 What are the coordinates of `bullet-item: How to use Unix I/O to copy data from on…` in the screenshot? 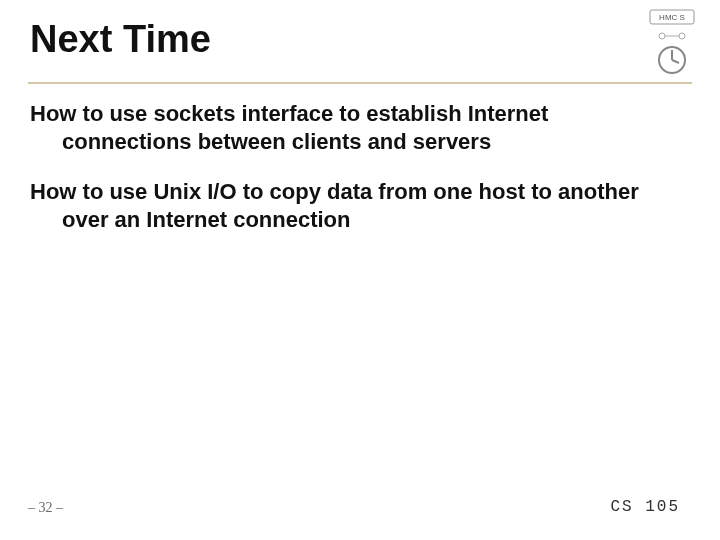 It's located at (340, 206).